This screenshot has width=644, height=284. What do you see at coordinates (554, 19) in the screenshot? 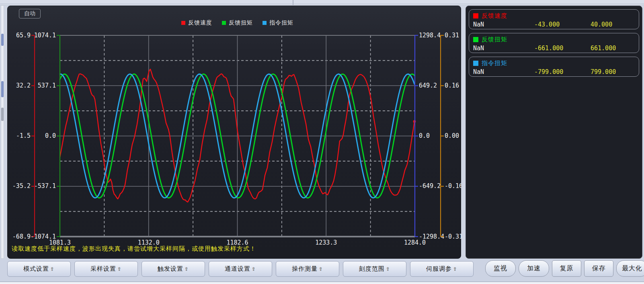
I see `signal-card: 反馈速度NaN-43.00040.000` at bounding box center [554, 19].